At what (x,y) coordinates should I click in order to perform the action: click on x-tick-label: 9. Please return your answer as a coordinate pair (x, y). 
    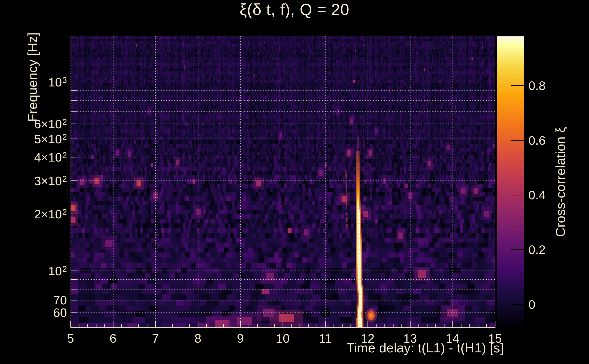
    Looking at the image, I should click on (240, 338).